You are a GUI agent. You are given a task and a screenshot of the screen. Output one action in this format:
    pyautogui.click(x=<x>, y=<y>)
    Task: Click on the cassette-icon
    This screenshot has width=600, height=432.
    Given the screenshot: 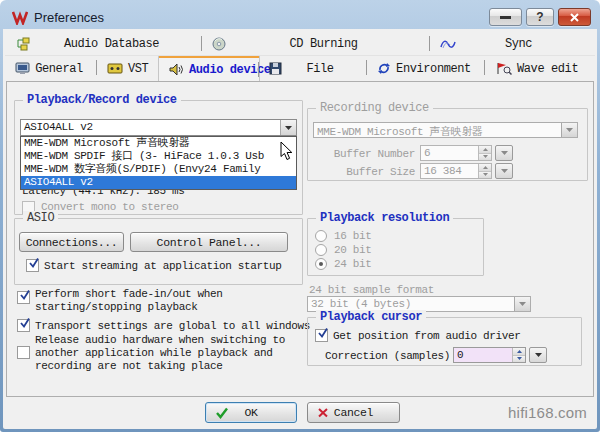 What is the action you would take?
    pyautogui.click(x=115, y=68)
    